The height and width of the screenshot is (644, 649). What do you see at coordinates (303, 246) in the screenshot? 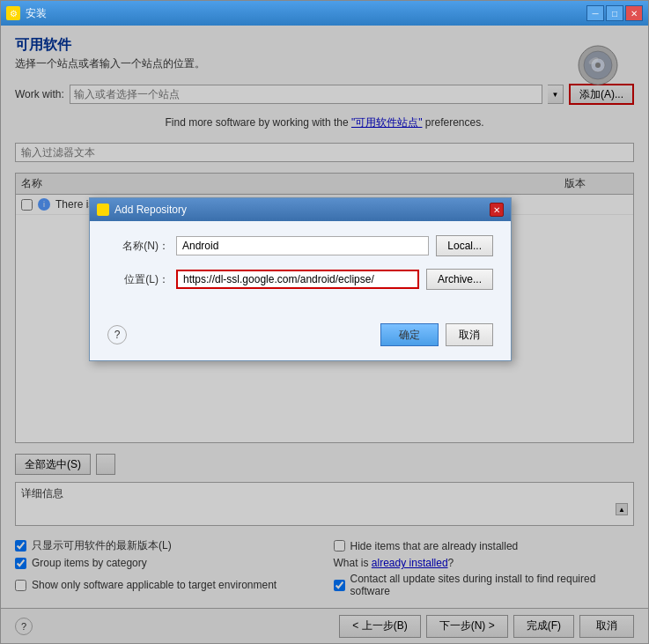
I see `name-input` at bounding box center [303, 246].